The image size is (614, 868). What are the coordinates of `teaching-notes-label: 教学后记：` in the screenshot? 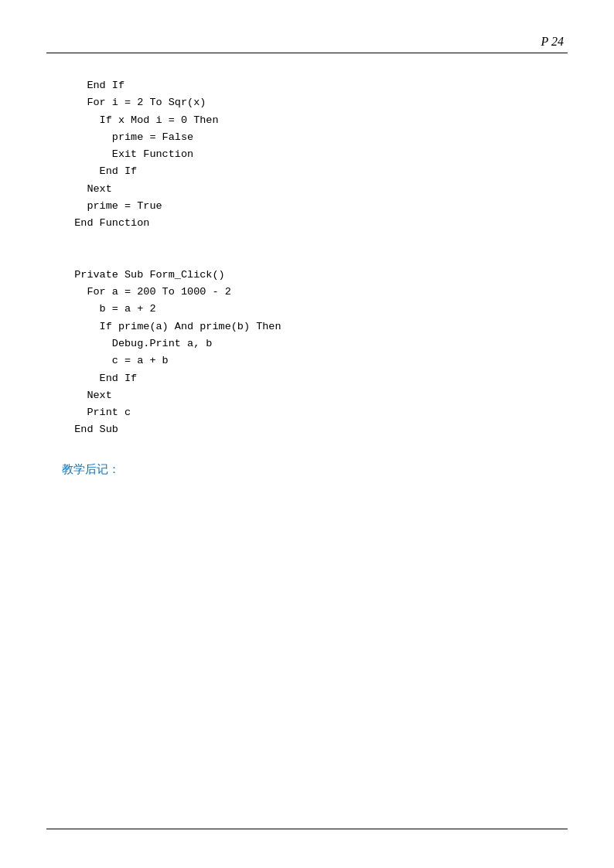 It's located at (307, 470).